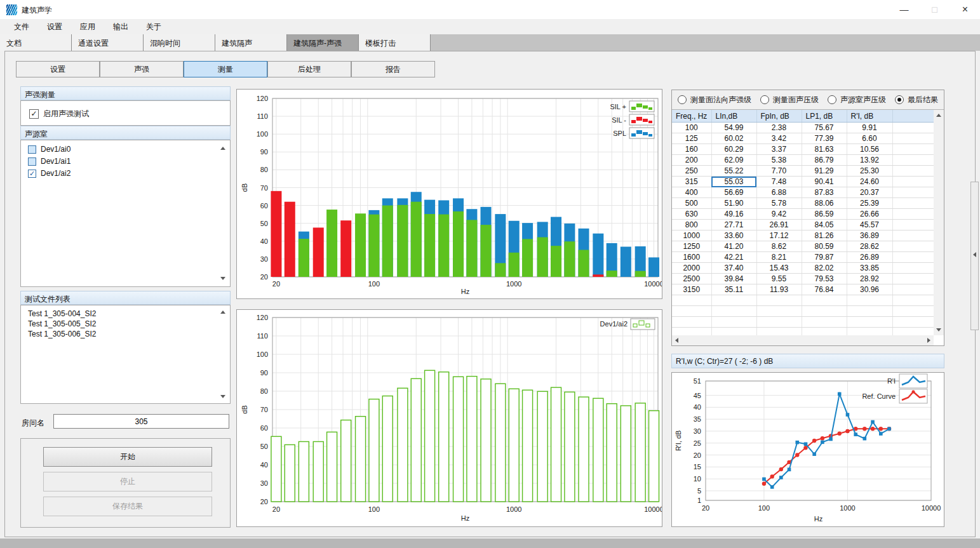 The image size is (980, 548). What do you see at coordinates (734, 116) in the screenshot?
I see `column-header-1: LIn,dB` at bounding box center [734, 116].